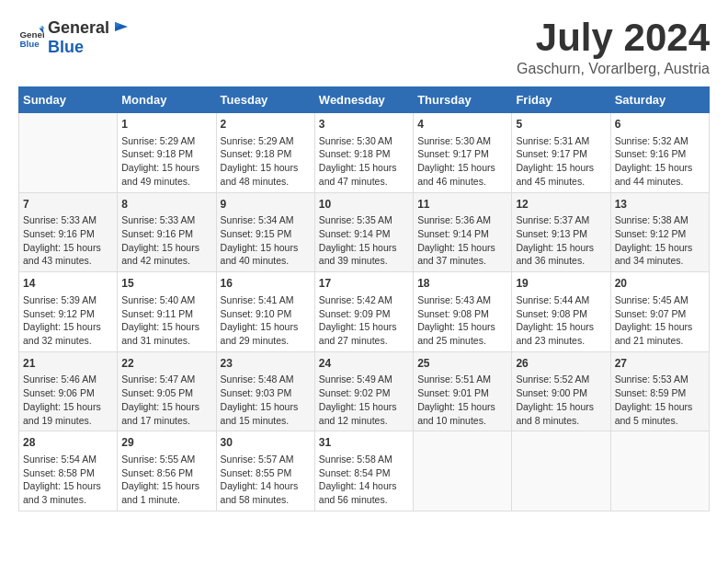  What do you see at coordinates (561, 320) in the screenshot?
I see `day-info: Sunrise: 5:44 AM Sunset: 9:08 PM Dayligh…` at bounding box center [561, 320].